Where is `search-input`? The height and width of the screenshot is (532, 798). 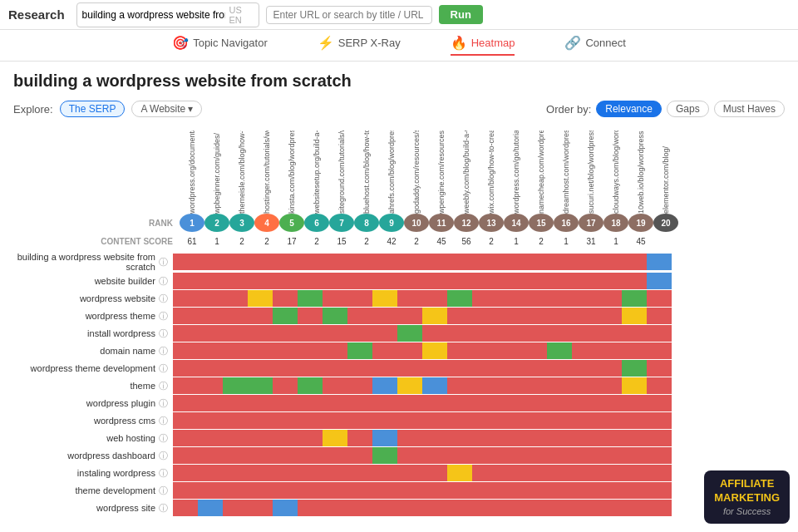 search-input is located at coordinates (155, 15).